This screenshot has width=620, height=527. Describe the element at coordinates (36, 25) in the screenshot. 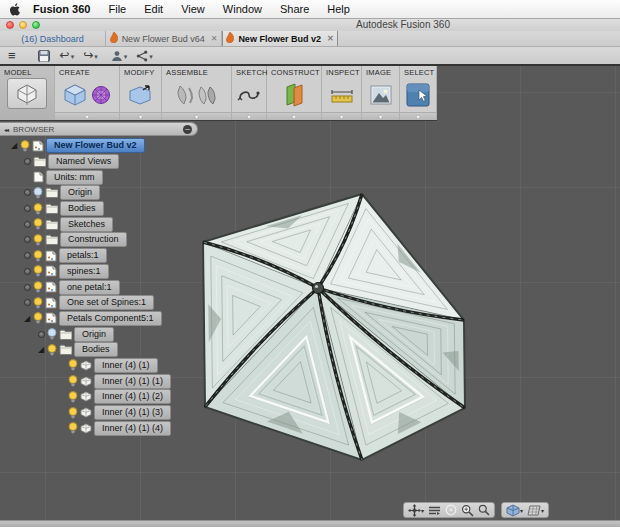

I see `zoom-window-button` at that location.